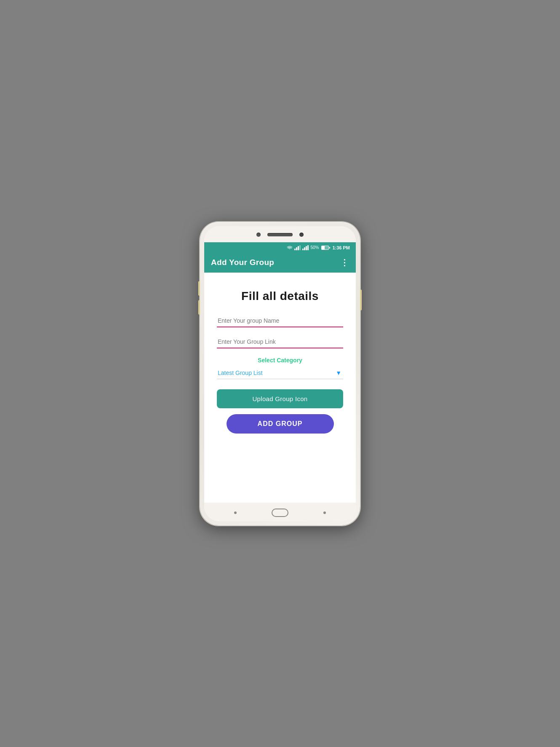 Image resolution: width=560 pixels, height=747 pixels. What do you see at coordinates (280, 373) in the screenshot?
I see `category-dropdown: Latest Group List Entertainment Educatio…` at bounding box center [280, 373].